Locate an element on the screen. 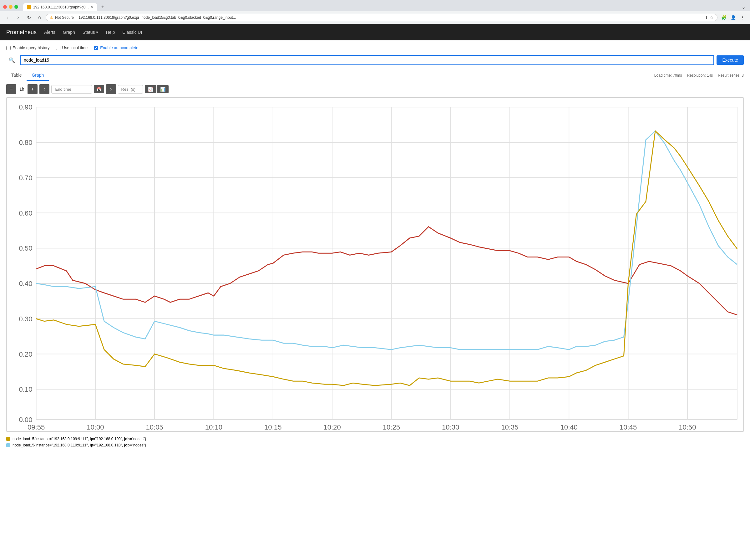 This screenshot has width=750, height=560. toolbar-icons: 🧩 👤 ⋮ is located at coordinates (733, 18).